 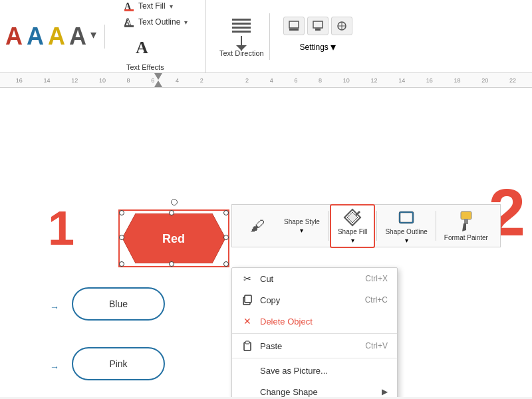 What do you see at coordinates (317, 47) in the screenshot?
I see `settings-button: Settings ▾` at bounding box center [317, 47].